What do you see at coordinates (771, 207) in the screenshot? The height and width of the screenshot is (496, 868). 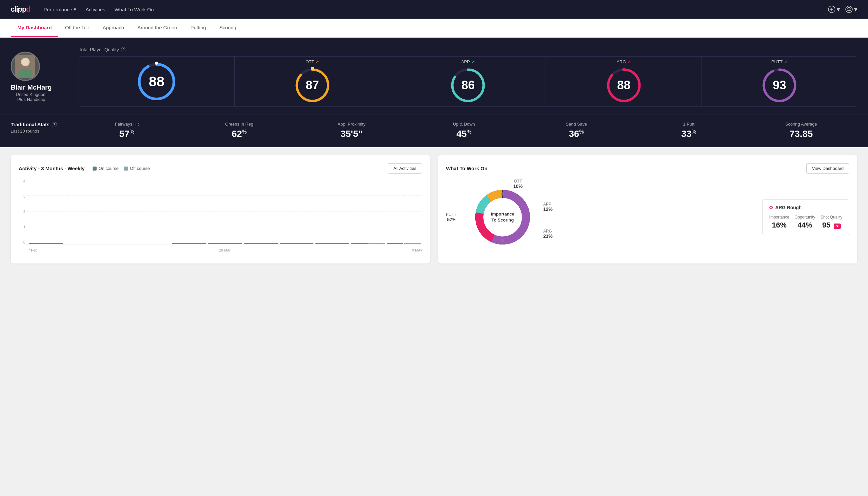 I see `info-dot` at bounding box center [771, 207].